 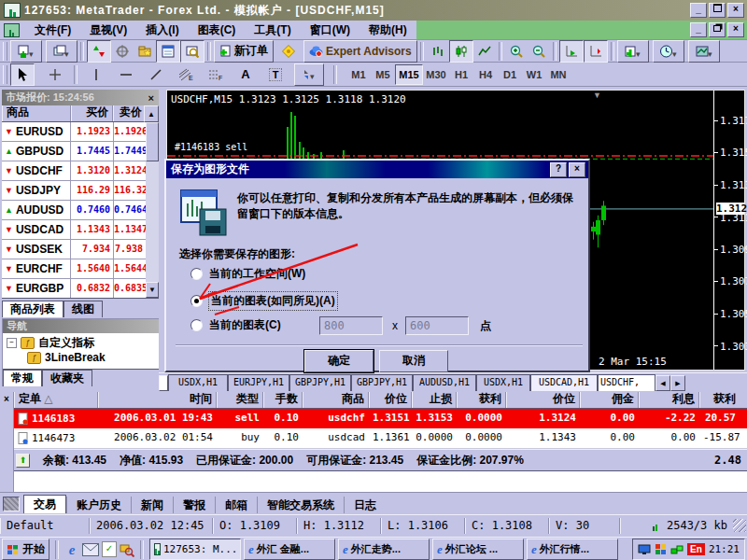 I want to click on dialog-titlebar: 保存为图形文件 ? ×, so click(x=377, y=170).